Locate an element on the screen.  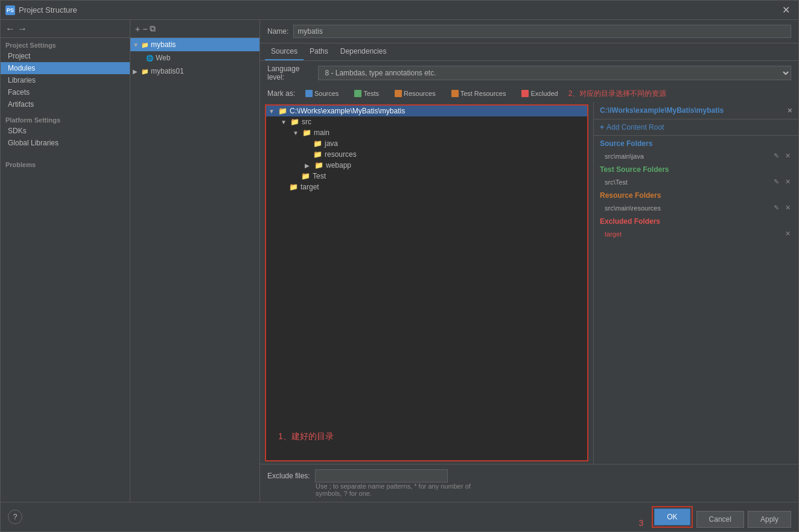
resource-folder-edit-btn-0: ✎ is located at coordinates (776, 207).